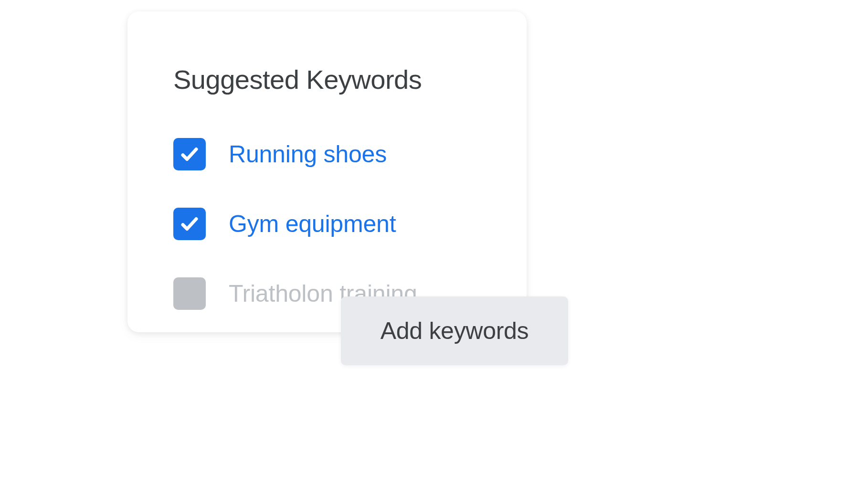 This screenshot has width=868, height=486. Describe the element at coordinates (190, 294) in the screenshot. I see `checkbox-triathlon-training` at that location.